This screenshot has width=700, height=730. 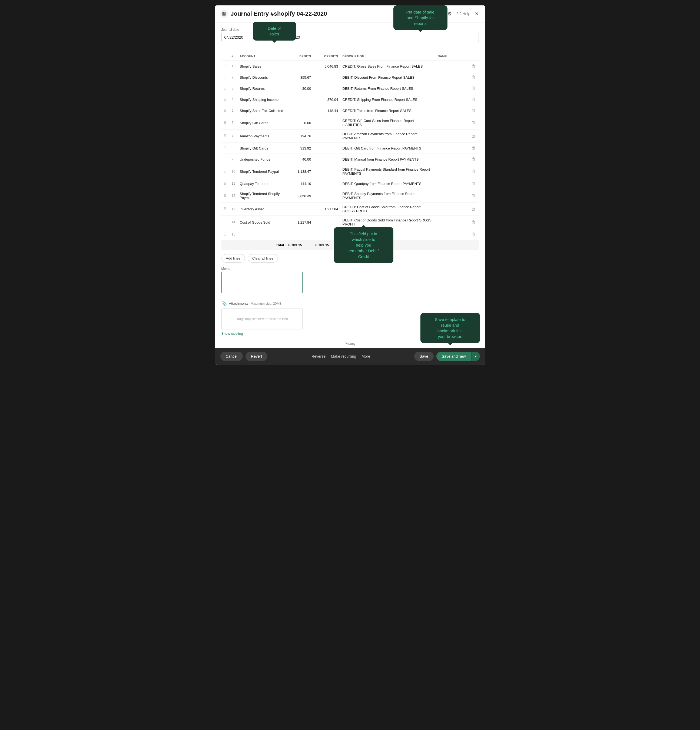 I want to click on debits-cell: 1,217.84, so click(x=300, y=222).